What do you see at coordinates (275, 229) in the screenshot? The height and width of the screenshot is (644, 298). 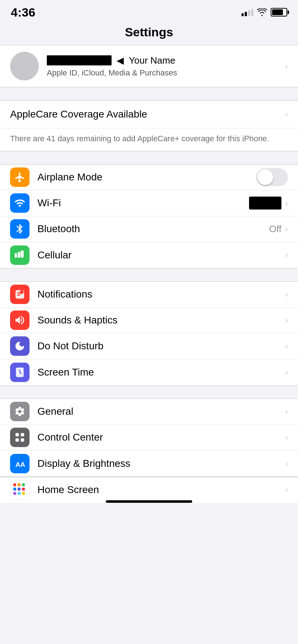 I see `bluetooth-value: Off` at bounding box center [275, 229].